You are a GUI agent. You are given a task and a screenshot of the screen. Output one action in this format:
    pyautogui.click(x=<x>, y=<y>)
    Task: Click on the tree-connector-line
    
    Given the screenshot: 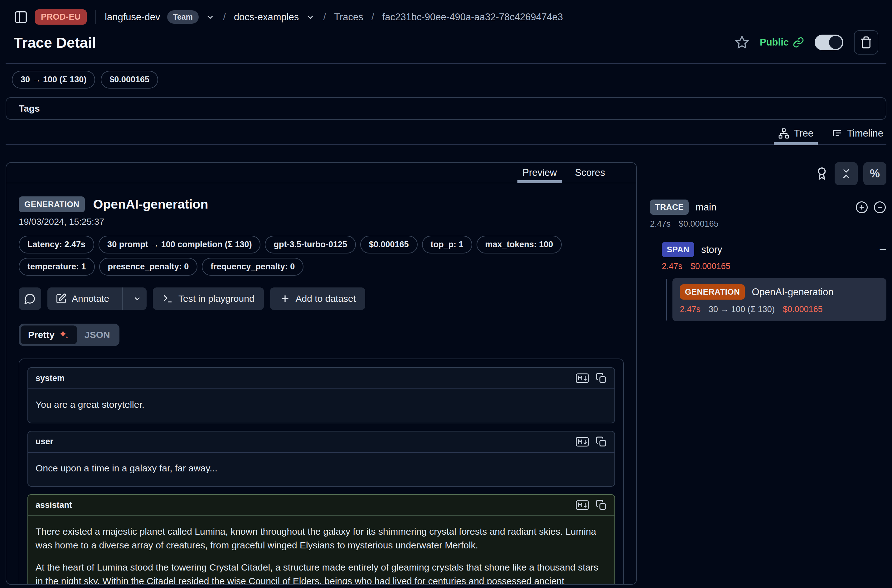 What is the action you would take?
    pyautogui.click(x=667, y=300)
    